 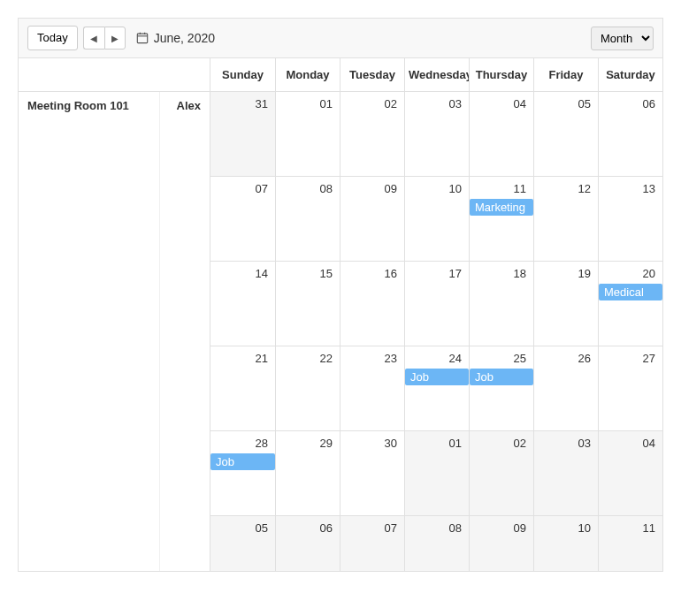 What do you see at coordinates (371, 389) in the screenshot?
I see `day-cell: 23` at bounding box center [371, 389].